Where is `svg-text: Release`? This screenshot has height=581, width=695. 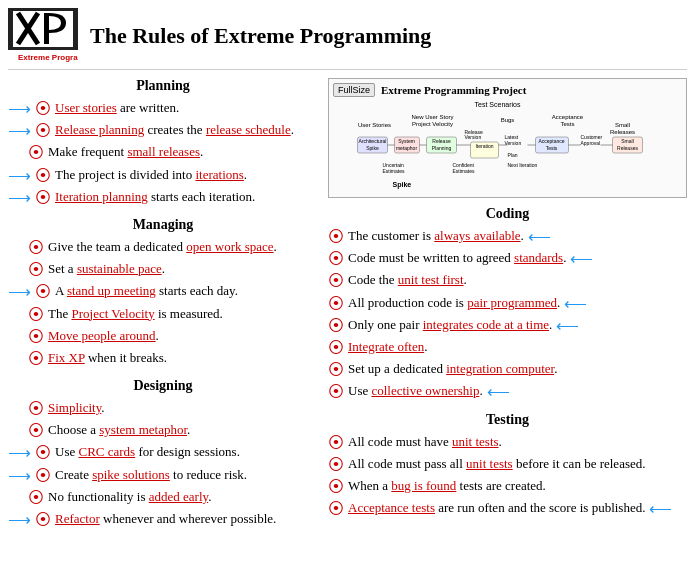 svg-text: Release is located at coordinates (442, 141).